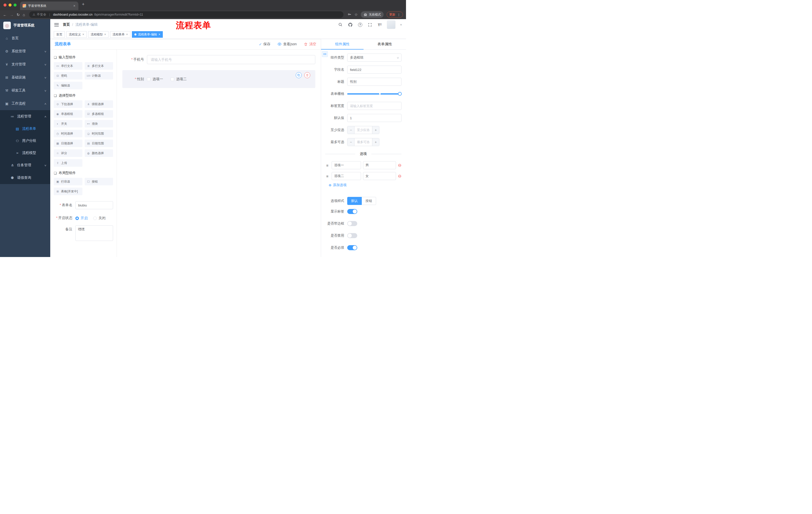  Describe the element at coordinates (25, 141) in the screenshot. I see `sidebar-item-user-group: ⚇ 用户分组` at that location.